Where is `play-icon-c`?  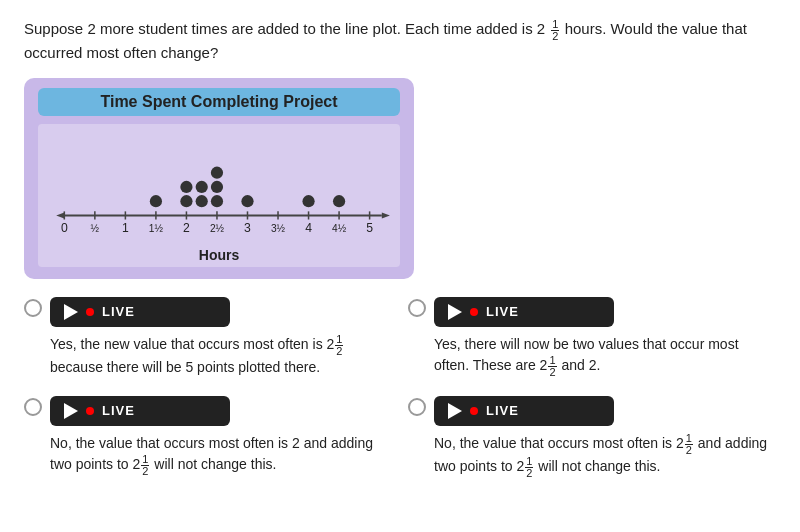 play-icon-c is located at coordinates (71, 411).